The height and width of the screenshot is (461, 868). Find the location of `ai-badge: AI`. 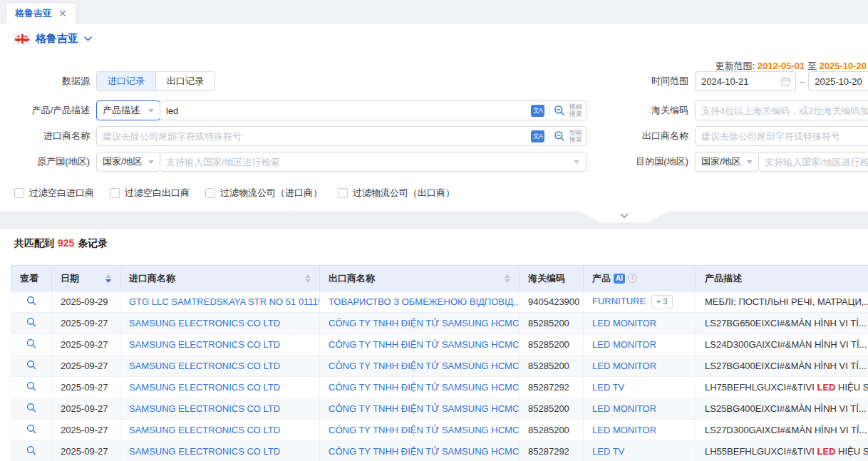

ai-badge: AI is located at coordinates (619, 279).